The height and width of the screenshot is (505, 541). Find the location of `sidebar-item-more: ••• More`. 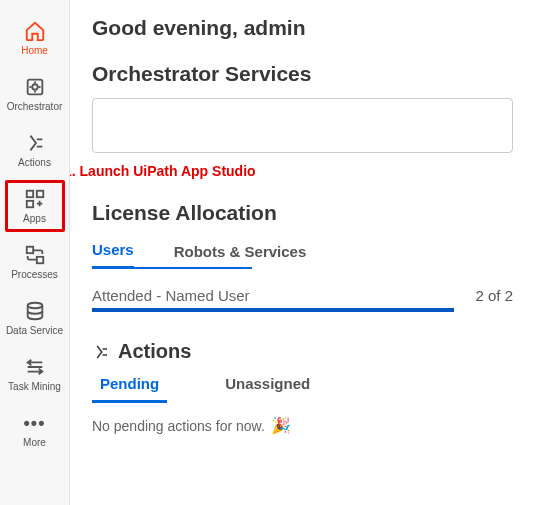

sidebar-item-more: ••• More is located at coordinates (35, 430).